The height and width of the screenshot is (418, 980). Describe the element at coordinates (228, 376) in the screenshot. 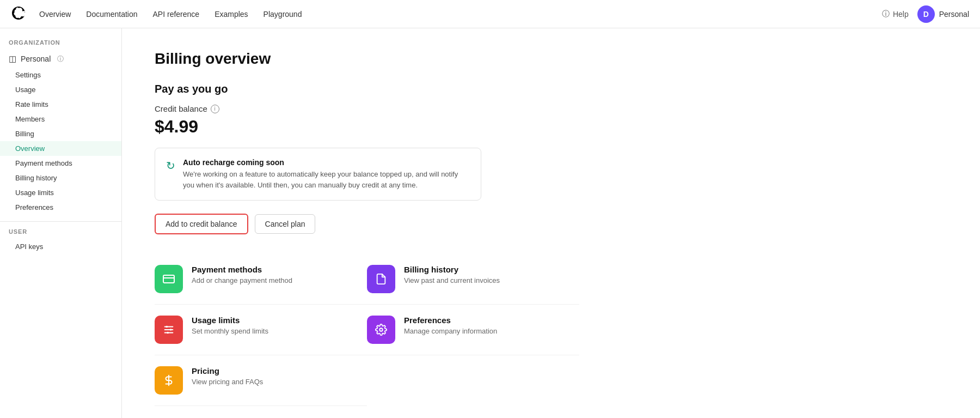

I see `card-text-dollar: Pricing View pricing and FAQs` at that location.